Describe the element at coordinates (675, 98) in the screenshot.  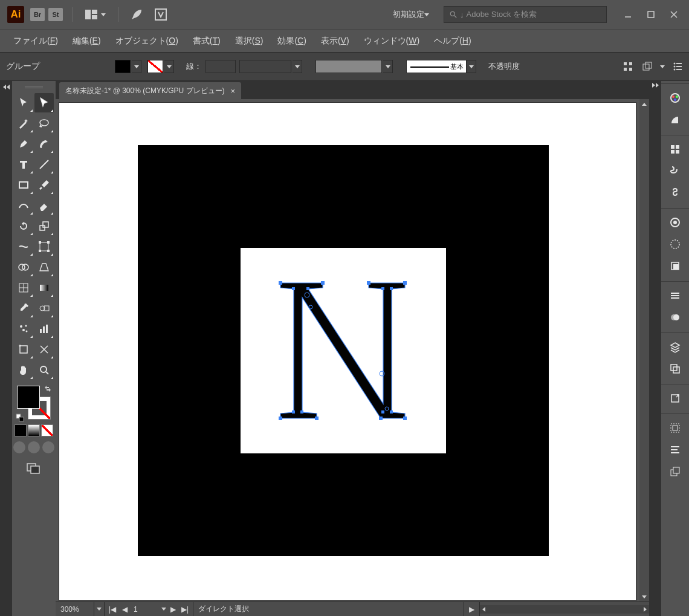
I see `panel-color` at that location.